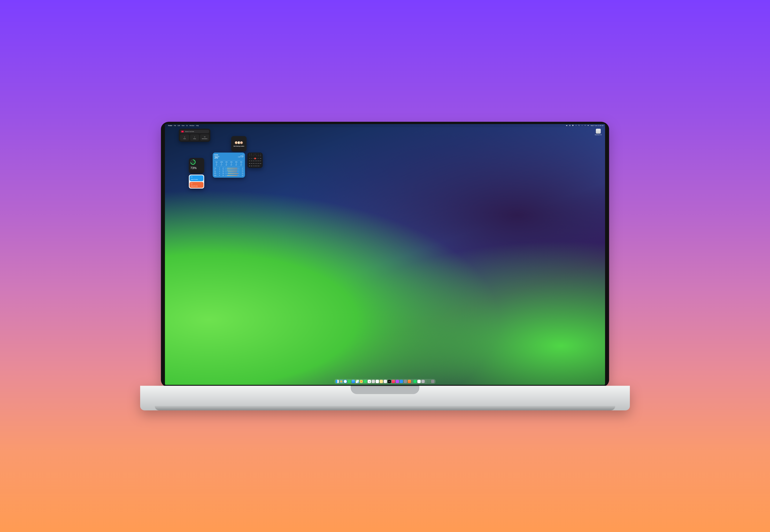 The height and width of the screenshot is (532, 770). What do you see at coordinates (249, 161) in the screenshot?
I see `calendar-day: 11` at bounding box center [249, 161].